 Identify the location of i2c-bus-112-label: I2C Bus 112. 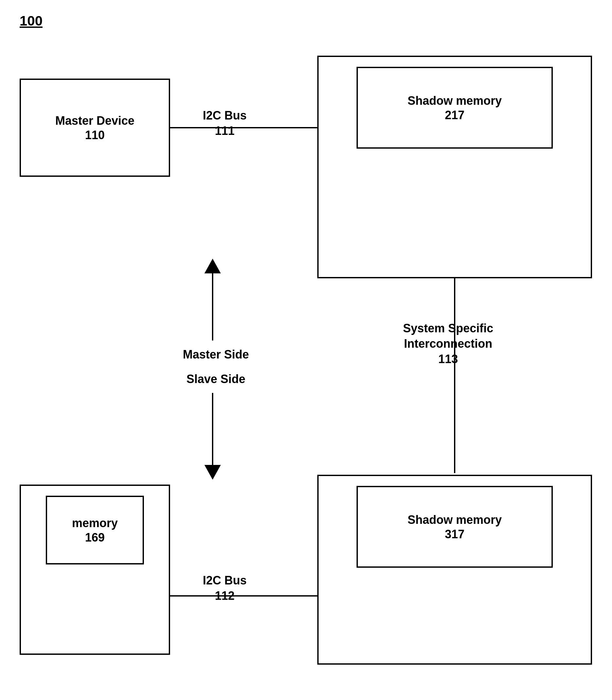
(225, 588).